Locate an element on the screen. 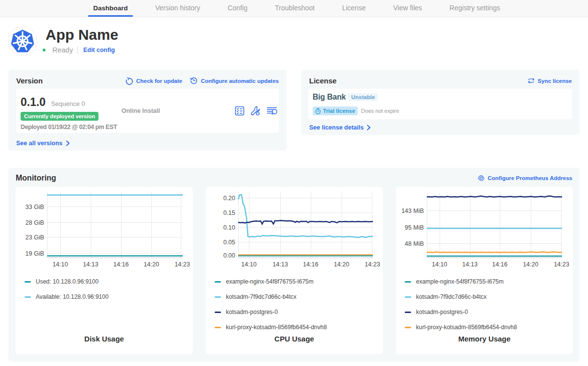  svg-text: 33 GiB is located at coordinates (35, 207).